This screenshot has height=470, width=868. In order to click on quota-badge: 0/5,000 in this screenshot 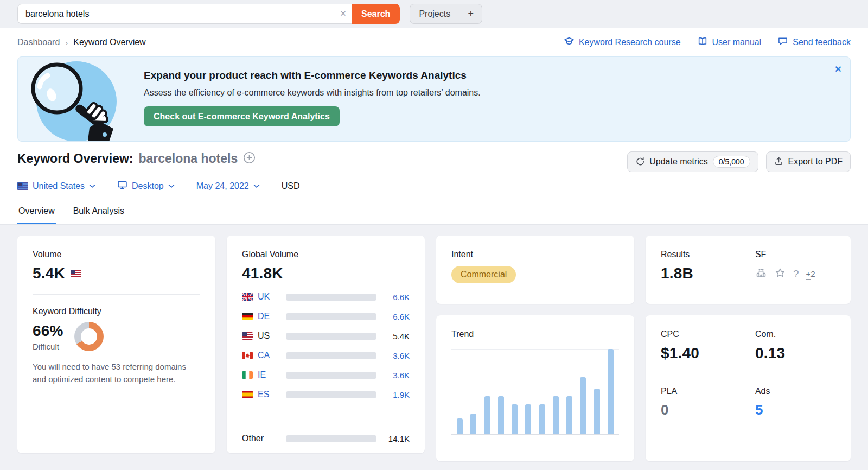, I will do `click(731, 162)`.